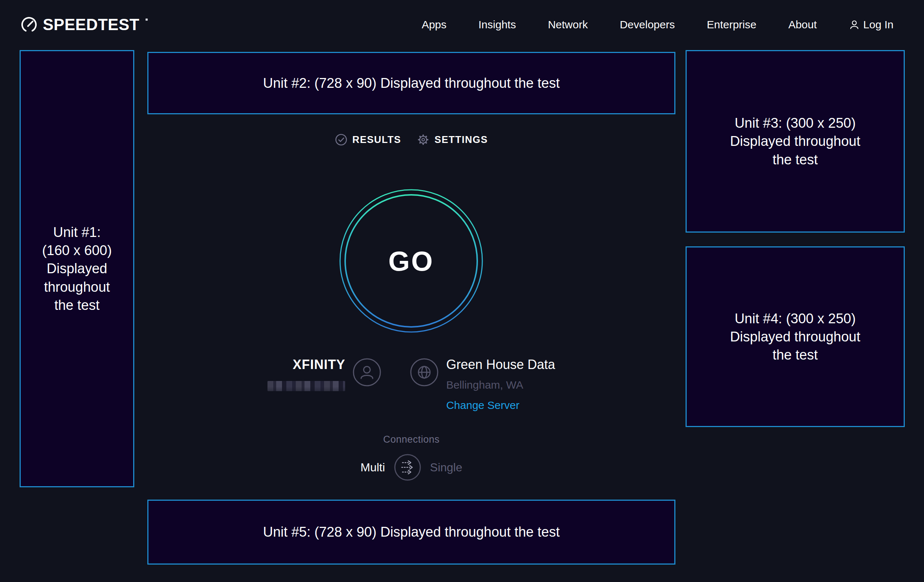 This screenshot has height=582, width=924. Describe the element at coordinates (377, 140) in the screenshot. I see `results-tab-label: RESULTS` at that location.